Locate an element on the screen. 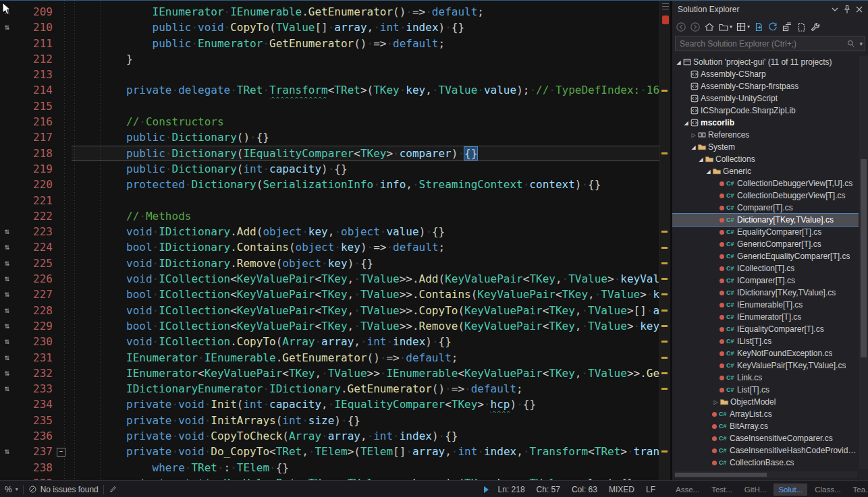 This screenshot has width=868, height=497. tree-item: C#CaseInsensitiveHashCodeProvider.cs is located at coordinates (765, 450).